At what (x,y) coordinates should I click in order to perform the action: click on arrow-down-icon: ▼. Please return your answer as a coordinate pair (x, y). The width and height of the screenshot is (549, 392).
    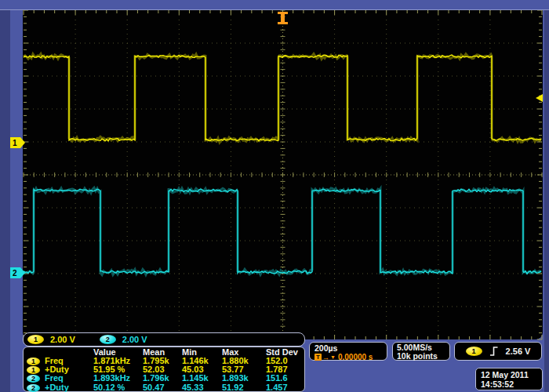
    Looking at the image, I should click on (333, 358).